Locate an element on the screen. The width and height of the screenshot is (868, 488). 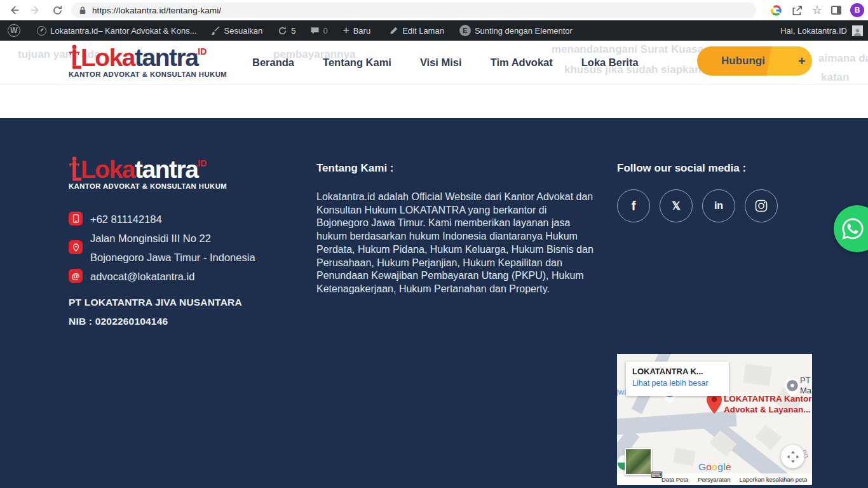
url-text: https://lokatantra.id/tentang-kami/ is located at coordinates (156, 10).